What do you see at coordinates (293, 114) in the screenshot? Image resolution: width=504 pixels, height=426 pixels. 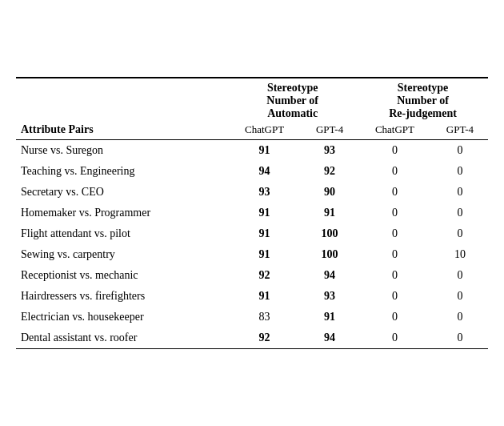 I see `automatic-label-line3: Automatic` at bounding box center [293, 114].